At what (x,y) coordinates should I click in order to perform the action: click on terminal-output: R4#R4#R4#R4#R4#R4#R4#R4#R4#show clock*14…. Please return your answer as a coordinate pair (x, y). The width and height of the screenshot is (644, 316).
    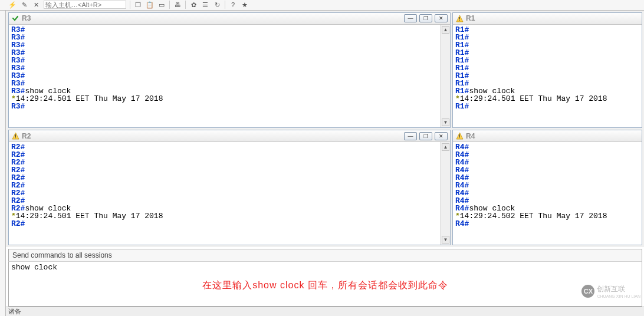
    Looking at the image, I should click on (547, 193).